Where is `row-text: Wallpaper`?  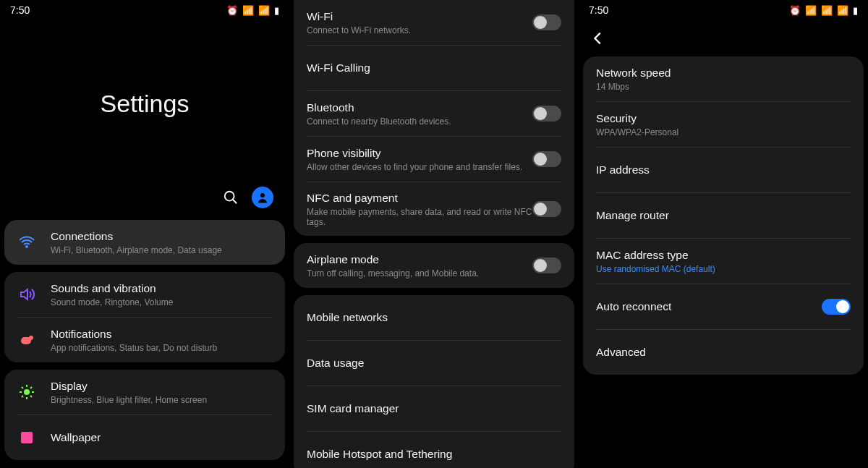
row-text: Wallpaper is located at coordinates (161, 438).